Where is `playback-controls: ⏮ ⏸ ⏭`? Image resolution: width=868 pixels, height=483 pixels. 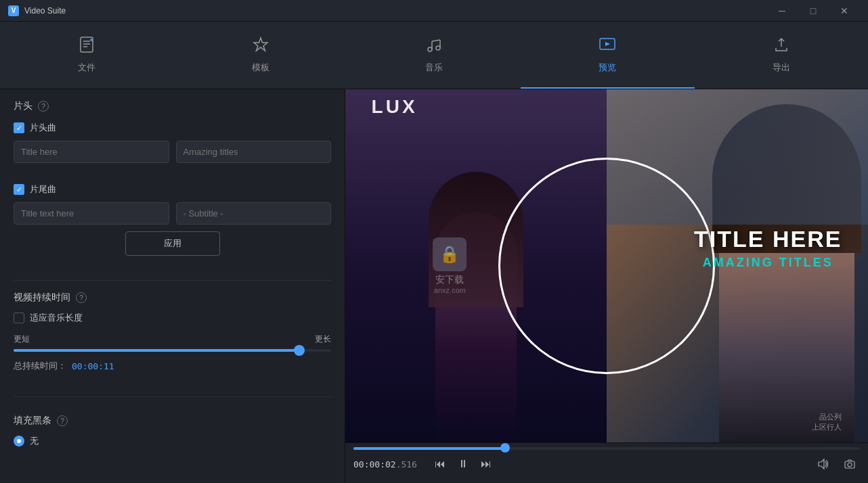 playback-controls: ⏮ ⏸ ⏭ is located at coordinates (463, 464).